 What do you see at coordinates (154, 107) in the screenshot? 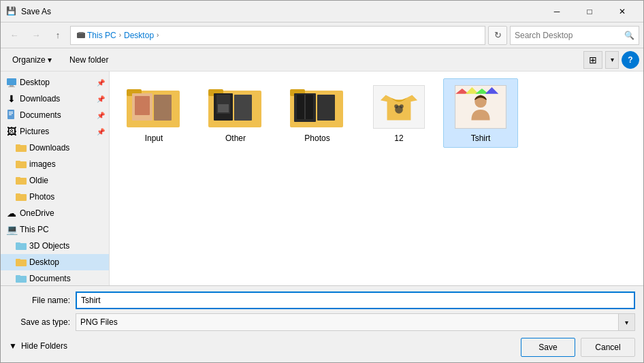
I see `file-thumb-input` at bounding box center [154, 107].